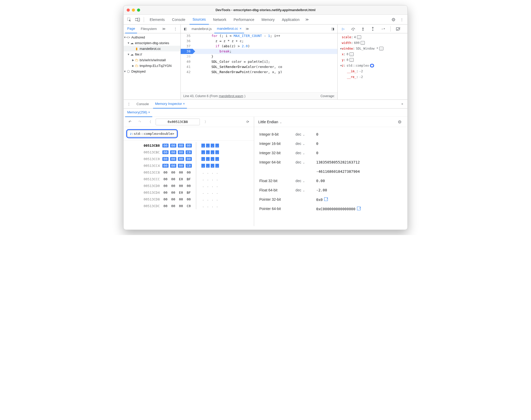 The image size is (531, 420). What do you see at coordinates (206, 122) in the screenshot?
I see `next-page-icon: 〉` at bounding box center [206, 122].